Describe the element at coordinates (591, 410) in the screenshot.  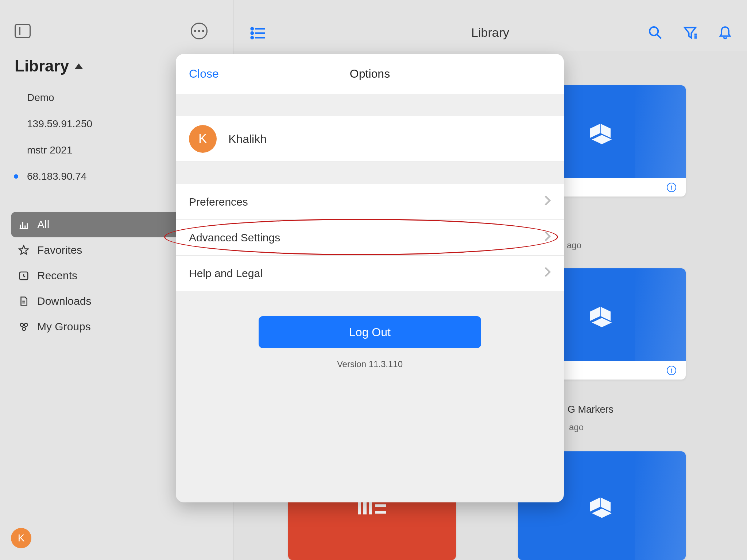
I see `card-title: G Markers` at that location.